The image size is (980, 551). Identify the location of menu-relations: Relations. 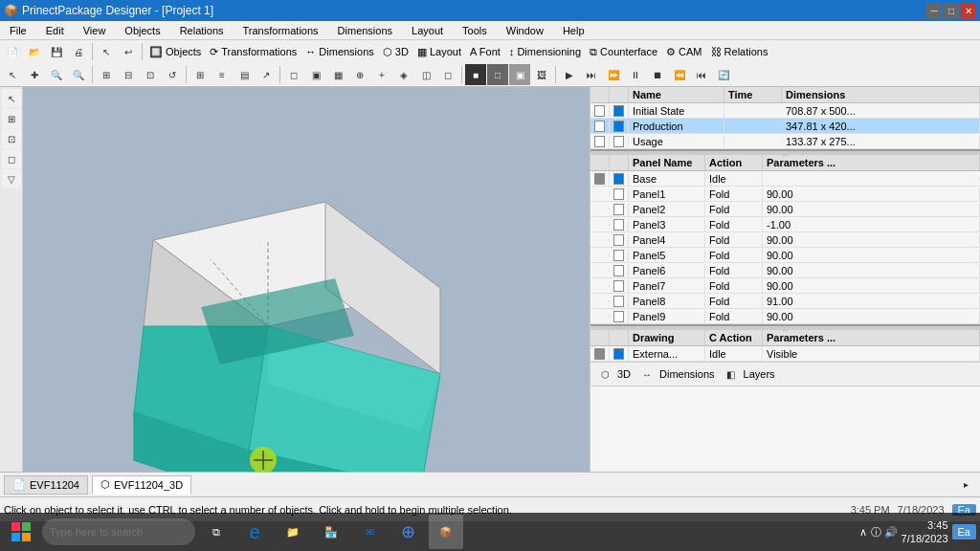
(202, 31).